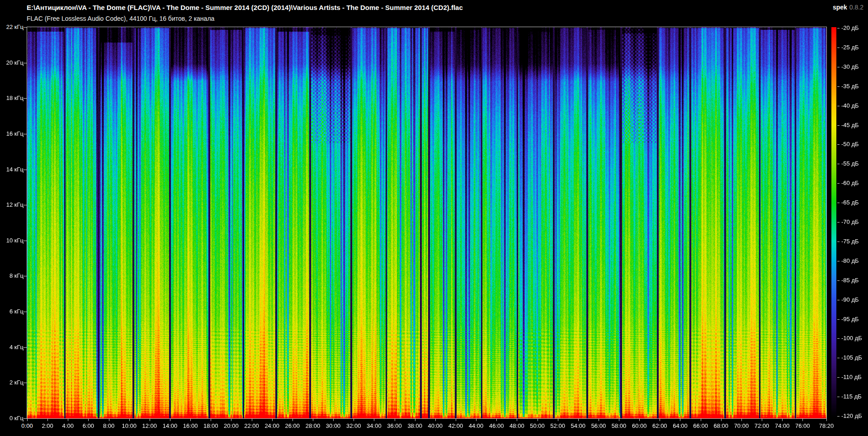 This screenshot has width=868, height=436. Describe the element at coordinates (12, 418) in the screenshot. I see `freq-tick-label: 0 кГц` at that location.